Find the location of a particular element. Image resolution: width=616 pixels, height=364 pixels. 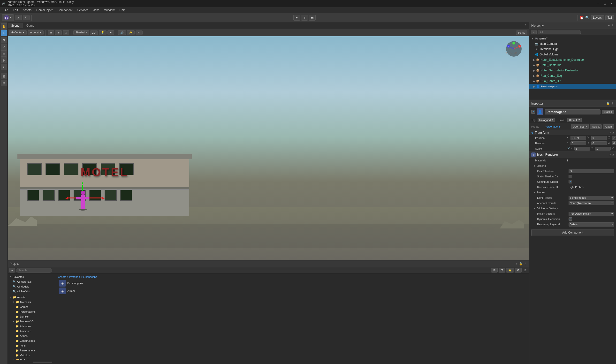

project-search-input is located at coordinates (34, 270).